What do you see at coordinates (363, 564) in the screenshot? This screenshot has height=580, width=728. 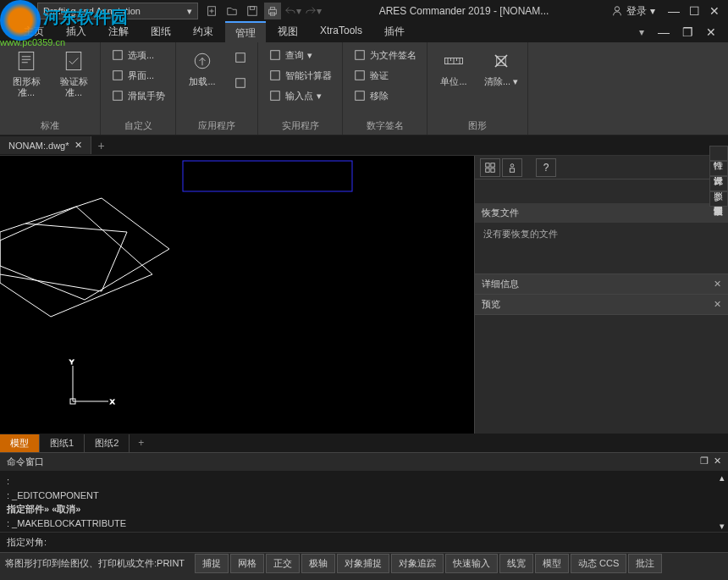 I see `status-对象捕捉-button: 对象捕捉` at bounding box center [363, 564].